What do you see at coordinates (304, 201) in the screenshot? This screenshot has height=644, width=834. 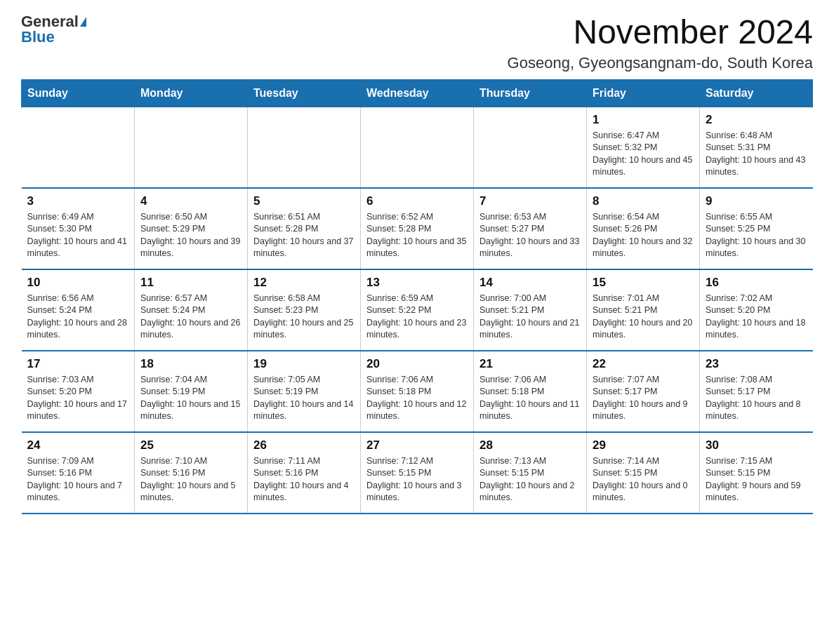 I see `day-number: 5` at bounding box center [304, 201].